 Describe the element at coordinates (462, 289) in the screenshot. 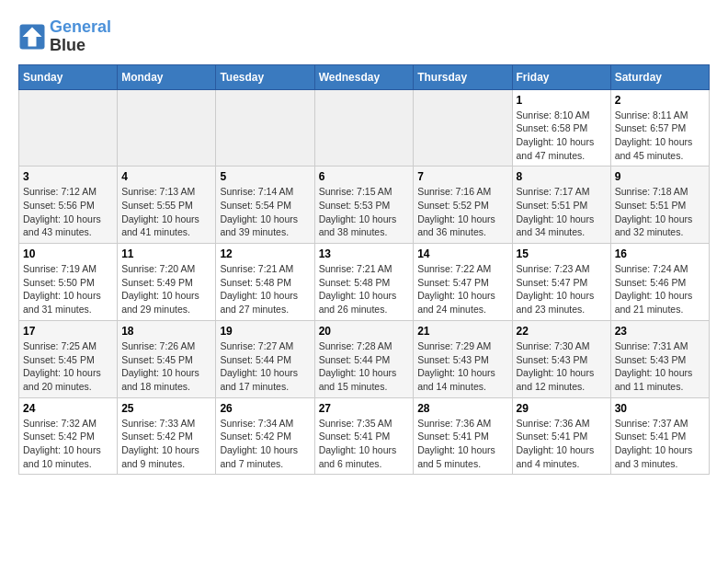

I see `day-info: Sunrise: 7:22 AM Sunset: 5:47 PM Dayligh…` at that location.